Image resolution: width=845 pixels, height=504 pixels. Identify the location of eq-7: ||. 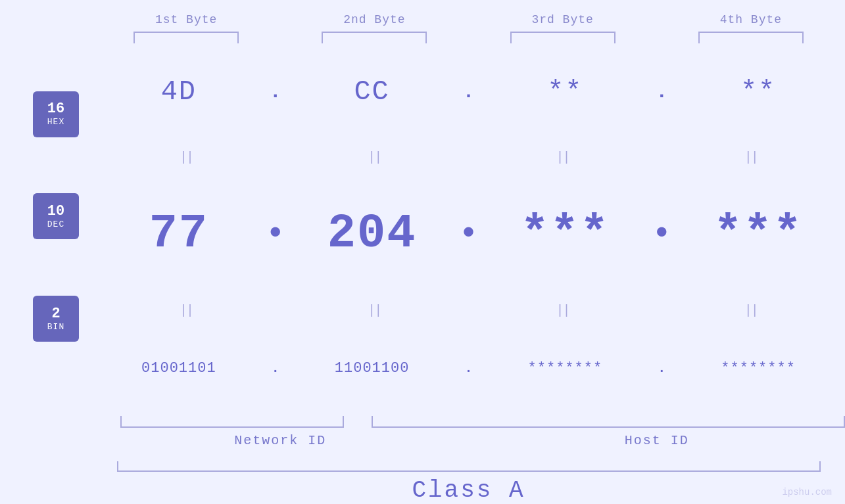
(563, 310).